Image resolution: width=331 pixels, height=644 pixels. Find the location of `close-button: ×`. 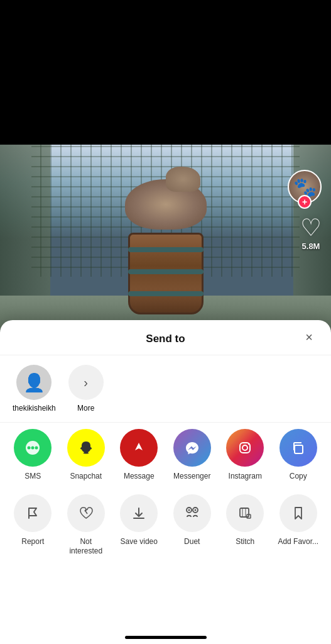

close-button: × is located at coordinates (309, 338).